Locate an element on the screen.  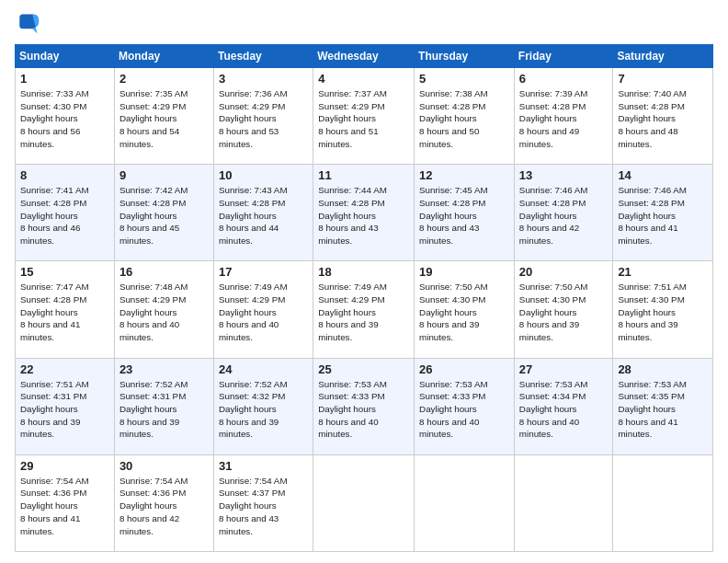
weekday-header: Monday is located at coordinates (164, 57).